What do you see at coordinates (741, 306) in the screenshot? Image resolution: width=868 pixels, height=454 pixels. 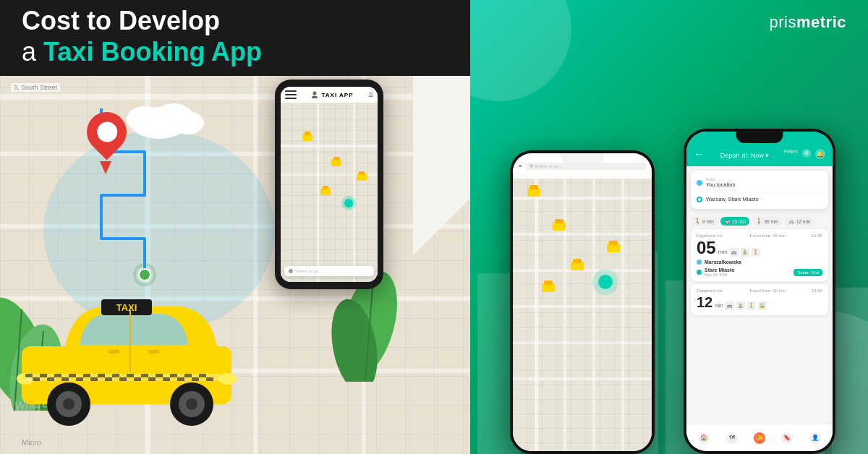 I see `fp-t-icon-train2: 🚊` at bounding box center [741, 306].